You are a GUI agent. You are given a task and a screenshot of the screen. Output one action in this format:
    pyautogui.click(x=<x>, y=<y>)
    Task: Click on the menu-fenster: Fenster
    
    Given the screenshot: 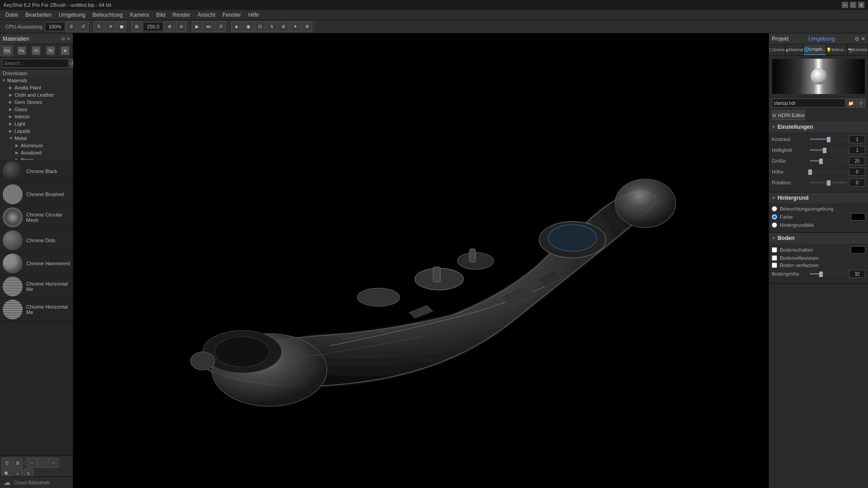 What is the action you would take?
    pyautogui.click(x=231, y=15)
    